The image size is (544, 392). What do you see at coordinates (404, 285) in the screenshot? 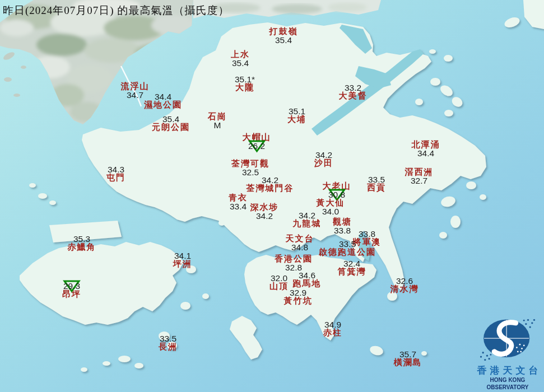
I see `station: 32.6清水灣` at bounding box center [404, 285].